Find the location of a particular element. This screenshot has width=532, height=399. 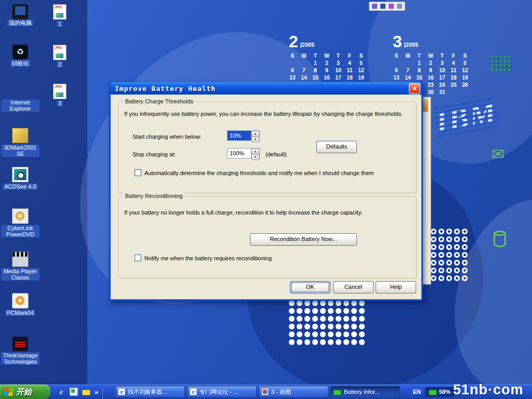

help-button: Help is located at coordinates (396, 287).